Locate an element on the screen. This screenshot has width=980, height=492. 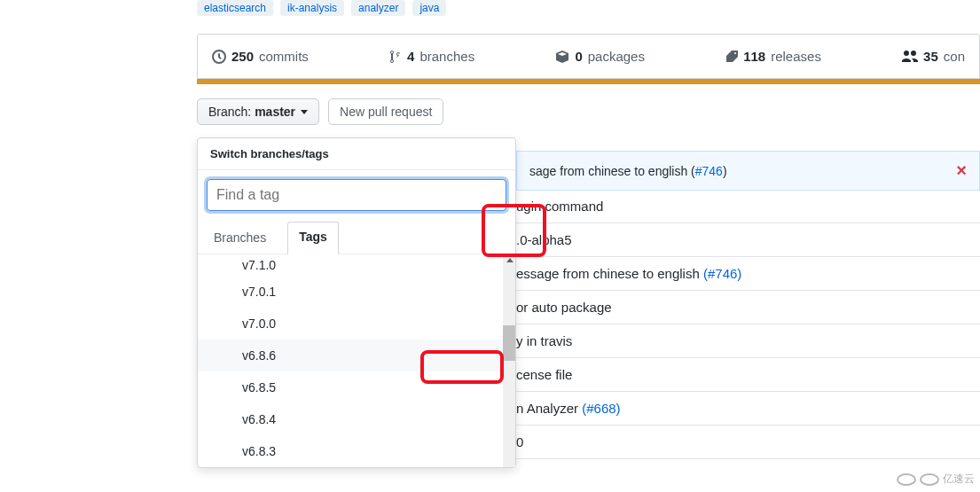
list-item: y in travis is located at coordinates (749, 341).